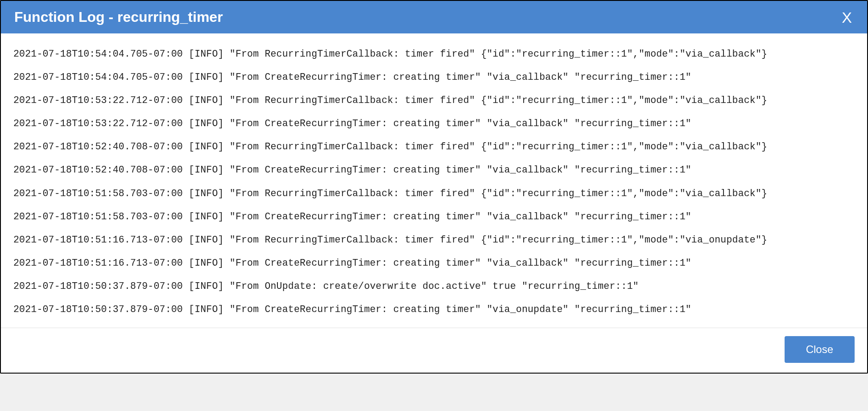 The image size is (868, 411). I want to click on modal-footer: Close, so click(434, 350).